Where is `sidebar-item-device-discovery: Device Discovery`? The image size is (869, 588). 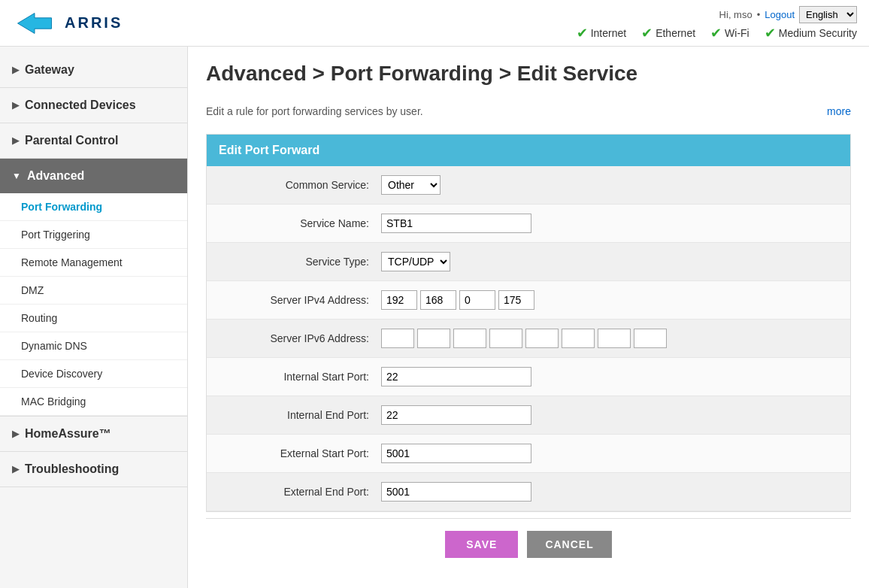
sidebar-item-device-discovery: Device Discovery is located at coordinates (93, 374).